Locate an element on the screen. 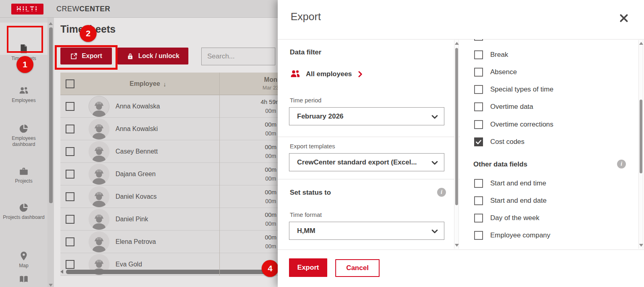 Image resolution: width=644 pixels, height=287 pixels. worker-avatar is located at coordinates (99, 174).